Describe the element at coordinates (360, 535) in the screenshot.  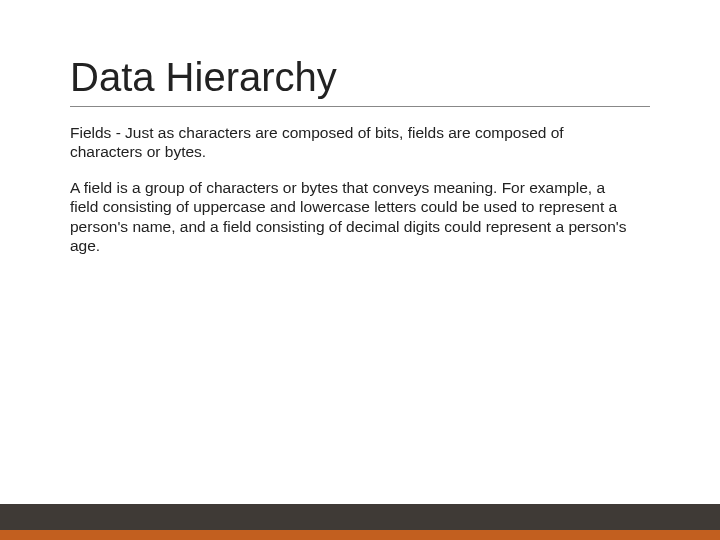
I see `footer-bar-orange` at that location.